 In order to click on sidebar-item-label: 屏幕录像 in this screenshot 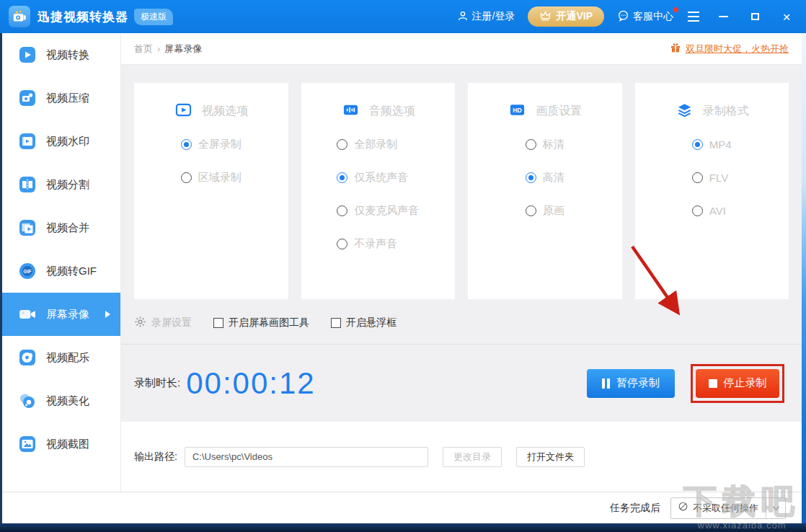, I will do `click(68, 314)`.